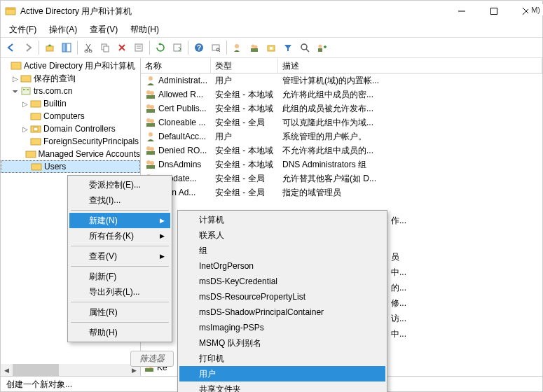 This screenshot has width=543, height=392. I want to click on new-group-icon, so click(254, 48).